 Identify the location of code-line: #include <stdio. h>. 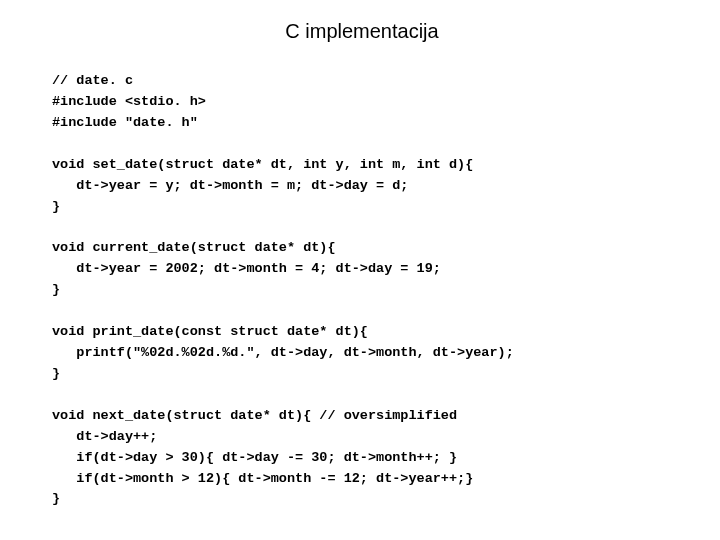
(129, 102).